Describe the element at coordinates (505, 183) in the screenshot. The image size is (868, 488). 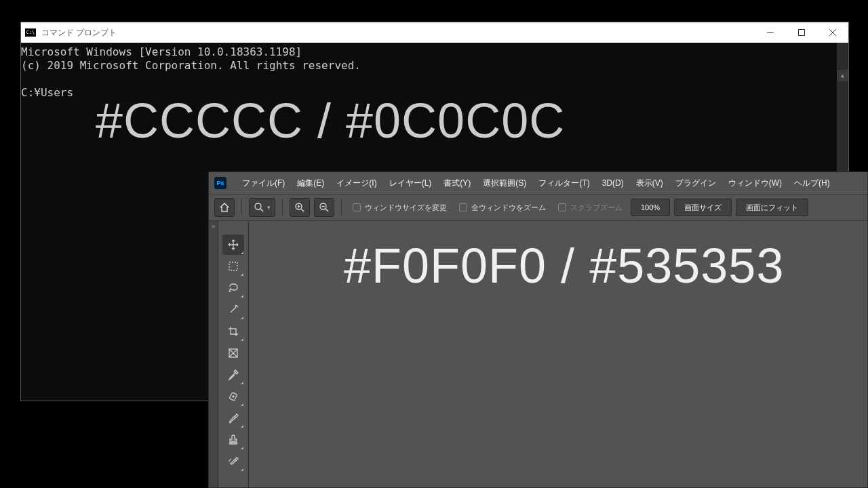
I see `menu-select: 選択範囲(S)` at that location.